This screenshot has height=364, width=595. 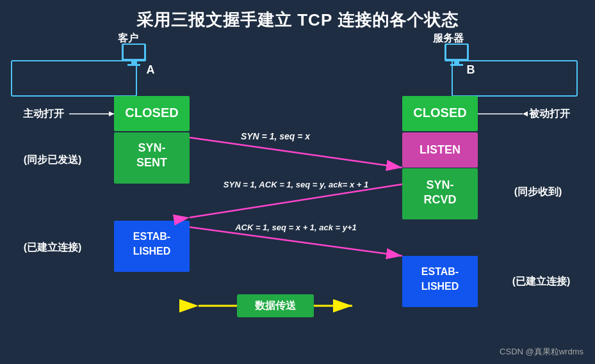 What do you see at coordinates (128, 38) in the screenshot?
I see `client-label: 客户` at bounding box center [128, 38].